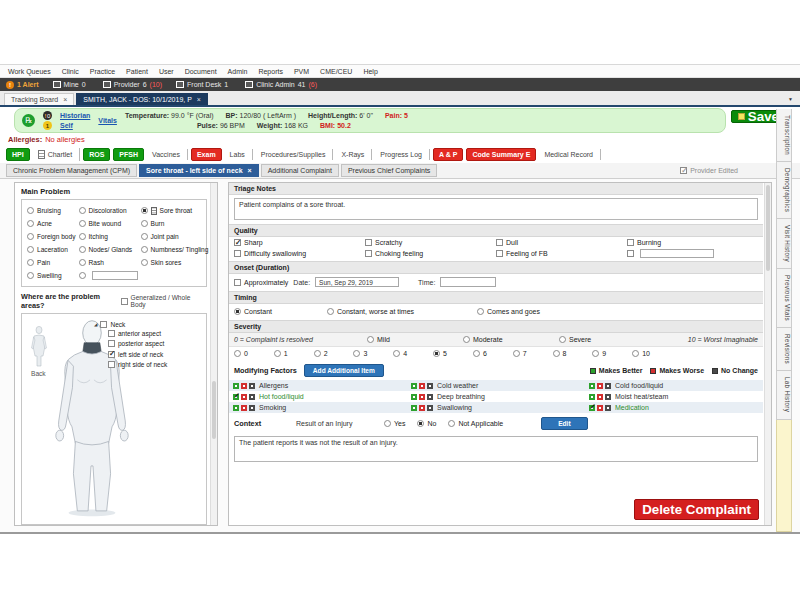 Image resolution: width=800 pixels, height=600 pixels. Describe the element at coordinates (318, 408) in the screenshot. I see `modifying-factor-row: Smoking` at that location.